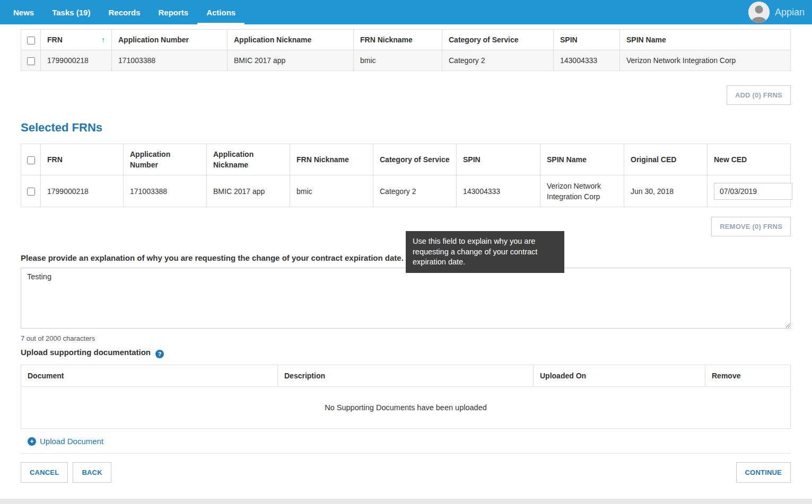 Image resolution: width=812 pixels, height=504 pixels. Describe the element at coordinates (150, 376) in the screenshot. I see `column-header-document: Document` at that location.